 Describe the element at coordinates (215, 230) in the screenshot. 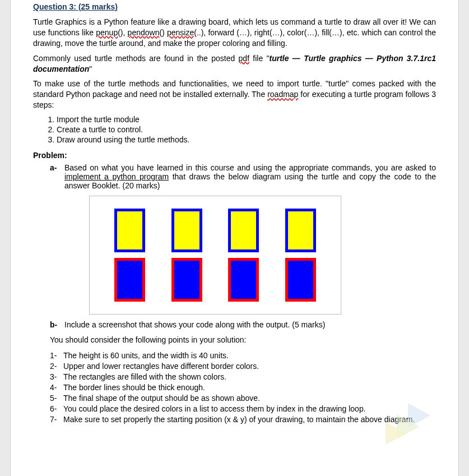

I see `diagram-top-row` at that location.